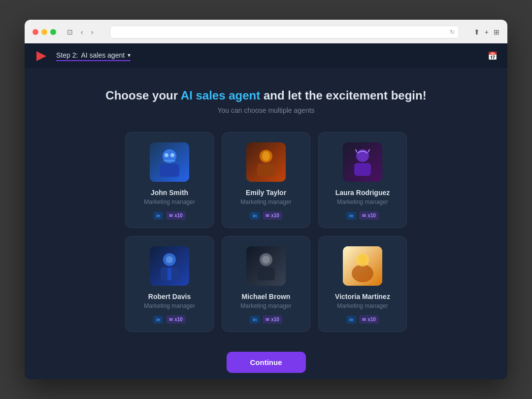 This screenshot has width=532, height=399. I want to click on app-bar-right: 📅, so click(493, 56).